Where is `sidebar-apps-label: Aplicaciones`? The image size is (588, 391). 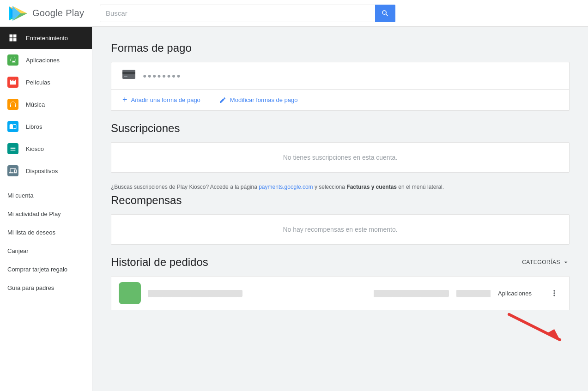
sidebar-apps-label: Aplicaciones is located at coordinates (42, 60).